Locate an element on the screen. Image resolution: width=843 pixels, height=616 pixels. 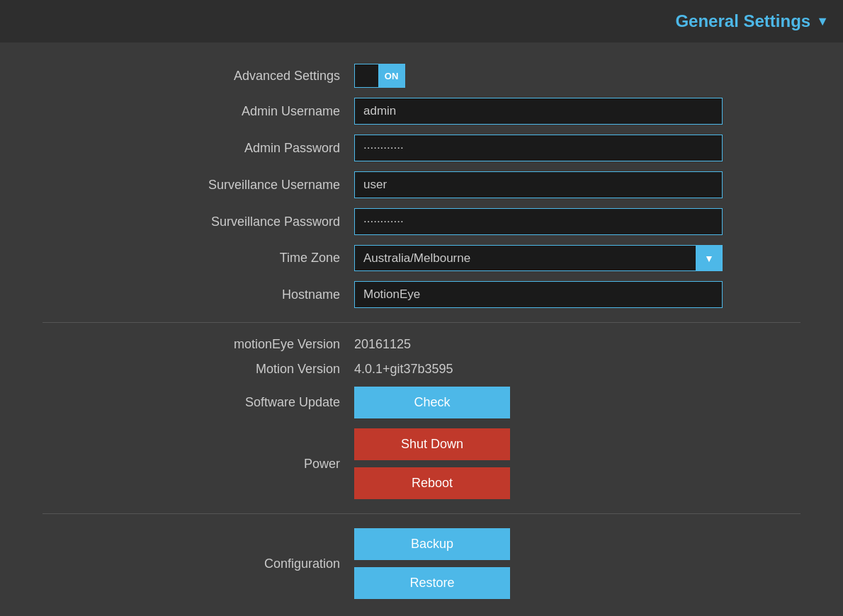
surveillance-password-input is located at coordinates (538, 222).